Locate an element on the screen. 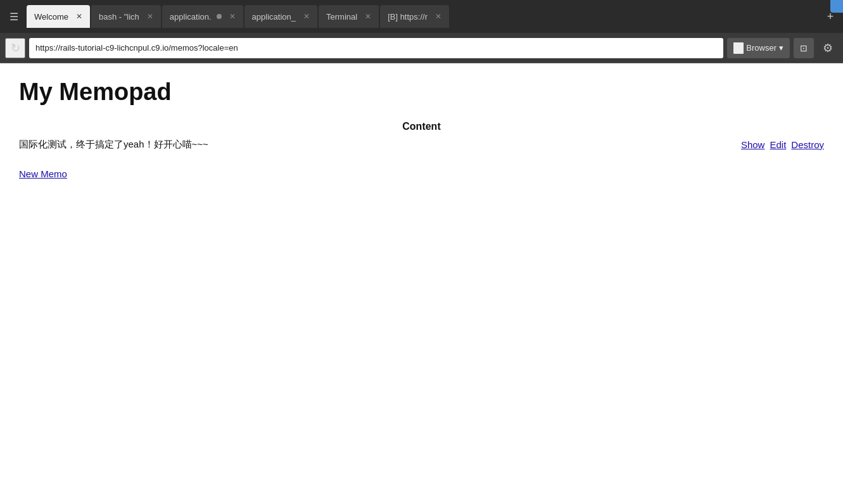 Image resolution: width=843 pixels, height=504 pixels. tab-label: Welcome is located at coordinates (51, 16).